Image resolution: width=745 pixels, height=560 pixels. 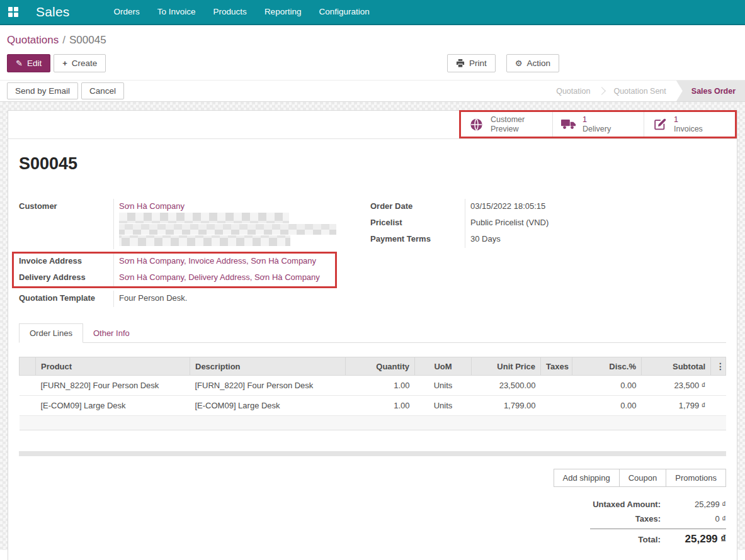 I want to click on invoice-address-label: Invoice Address, so click(x=66, y=262).